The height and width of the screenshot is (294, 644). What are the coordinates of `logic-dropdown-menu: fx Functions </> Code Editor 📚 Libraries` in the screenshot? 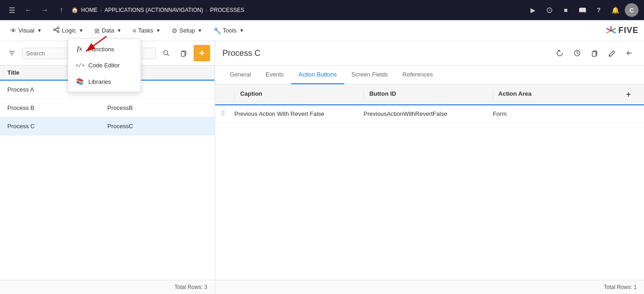 It's located at (104, 65).